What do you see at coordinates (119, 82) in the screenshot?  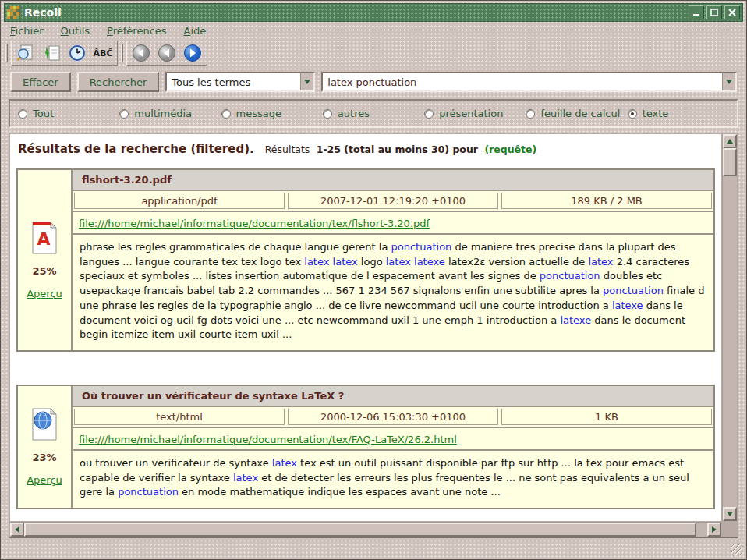 I see `search-button: Rechercher` at bounding box center [119, 82].